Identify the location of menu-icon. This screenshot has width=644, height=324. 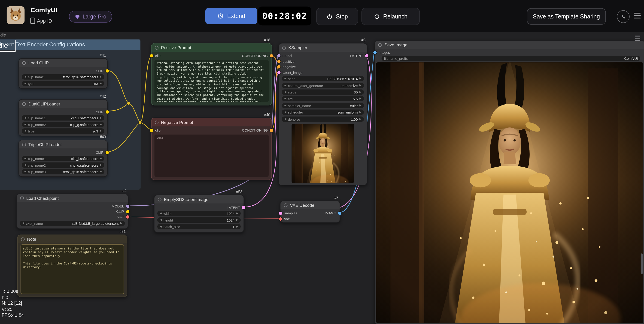
(637, 15).